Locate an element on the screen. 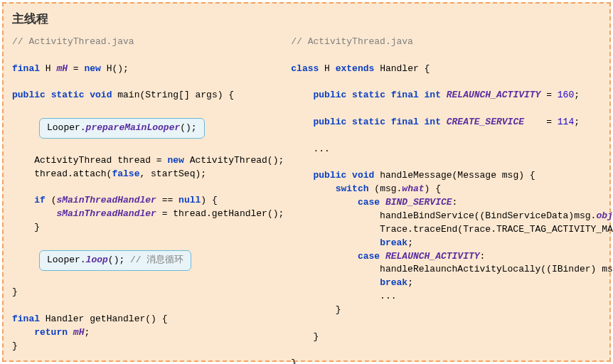 Image resolution: width=613 pixels, height=364 pixels. kw: static is located at coordinates (68, 95).